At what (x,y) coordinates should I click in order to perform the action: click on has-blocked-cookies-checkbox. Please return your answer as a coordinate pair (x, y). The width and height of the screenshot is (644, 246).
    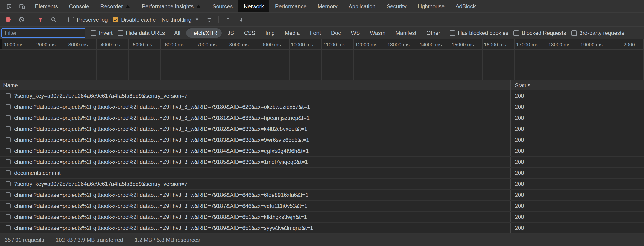
    Looking at the image, I should click on (452, 33).